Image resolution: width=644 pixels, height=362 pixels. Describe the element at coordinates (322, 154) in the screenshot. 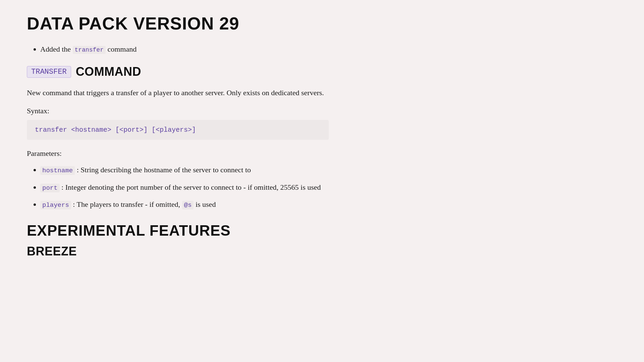

I see `parameters-label: Parameters:` at that location.